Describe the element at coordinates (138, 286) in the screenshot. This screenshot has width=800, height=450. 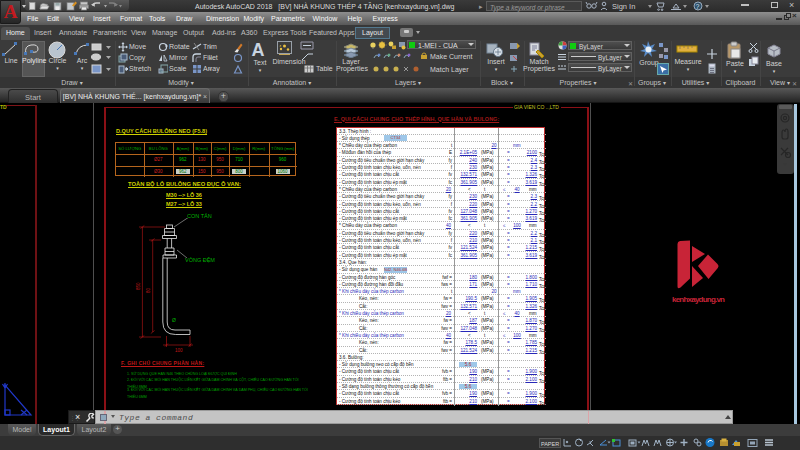
I see `svg-text: 850` at that location.